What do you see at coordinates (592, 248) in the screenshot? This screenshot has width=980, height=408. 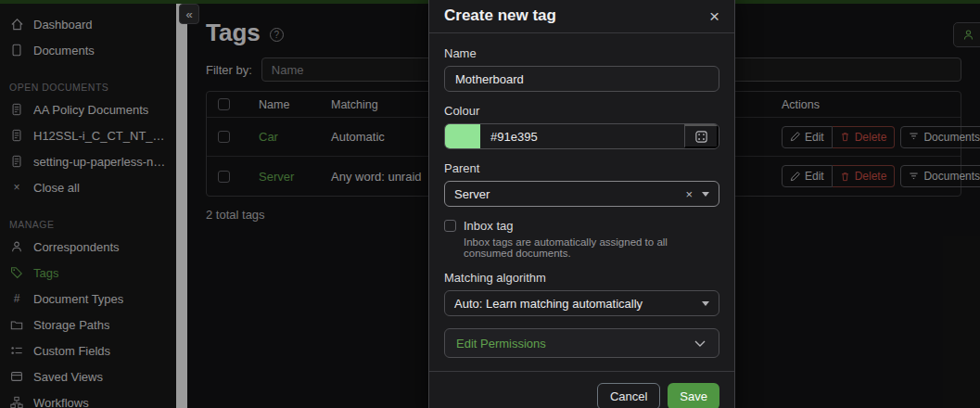 I see `inbox-tag-hint: Inbox tags are automatically assigned to…` at bounding box center [592, 248].